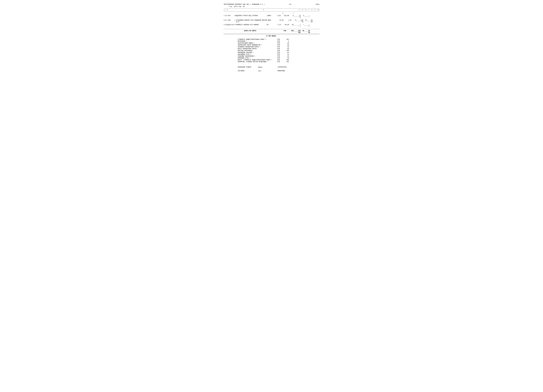  I want to click on row3-col10: • •., so click(307, 26).